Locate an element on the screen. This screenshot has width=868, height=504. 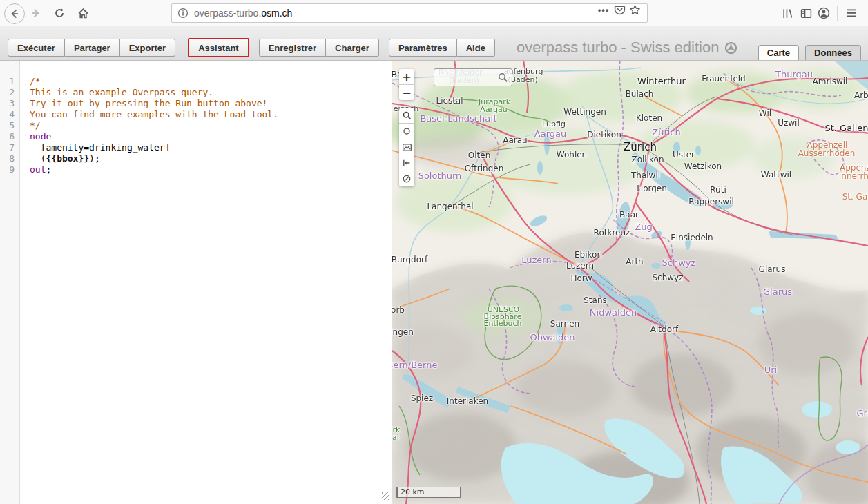
map-tools is located at coordinates (407, 147).